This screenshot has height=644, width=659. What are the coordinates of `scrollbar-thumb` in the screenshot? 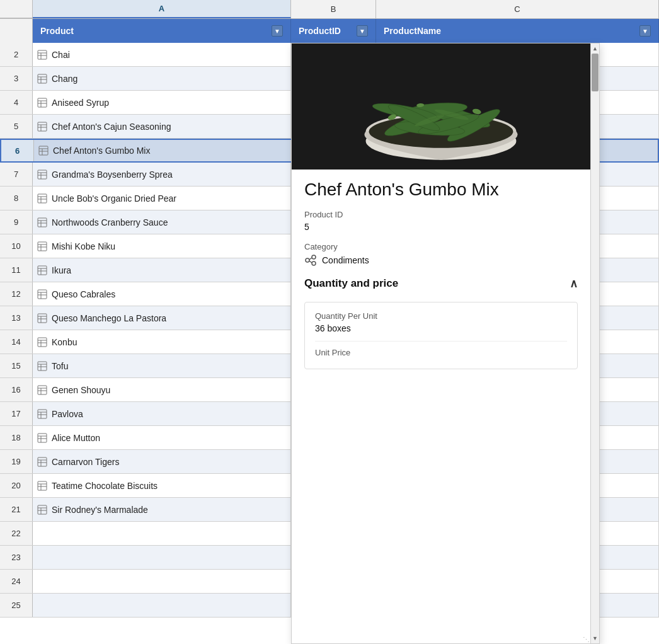 It's located at (595, 72).